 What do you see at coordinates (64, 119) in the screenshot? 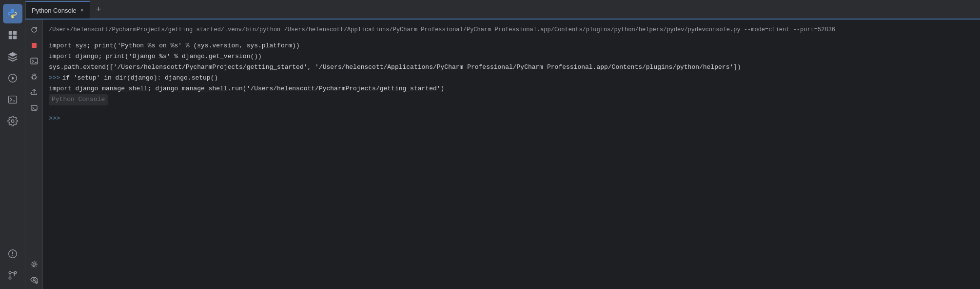
I see `prompt-cursor` at bounding box center [64, 119].